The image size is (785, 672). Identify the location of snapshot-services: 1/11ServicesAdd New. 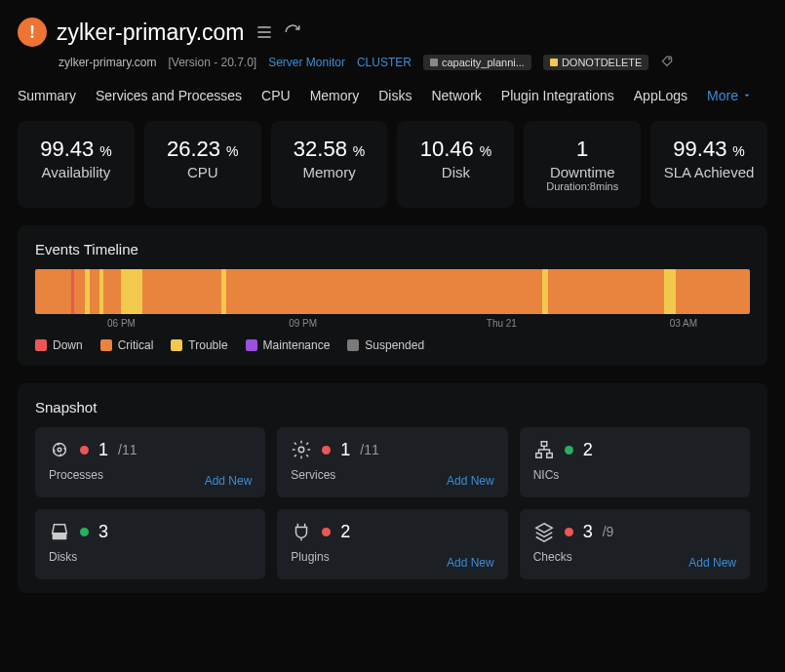
(392, 462).